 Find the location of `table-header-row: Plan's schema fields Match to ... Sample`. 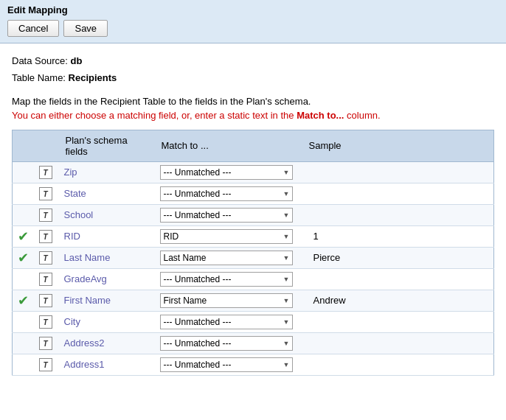

table-header-row: Plan's schema fields Match to ... Sample is located at coordinates (254, 146).